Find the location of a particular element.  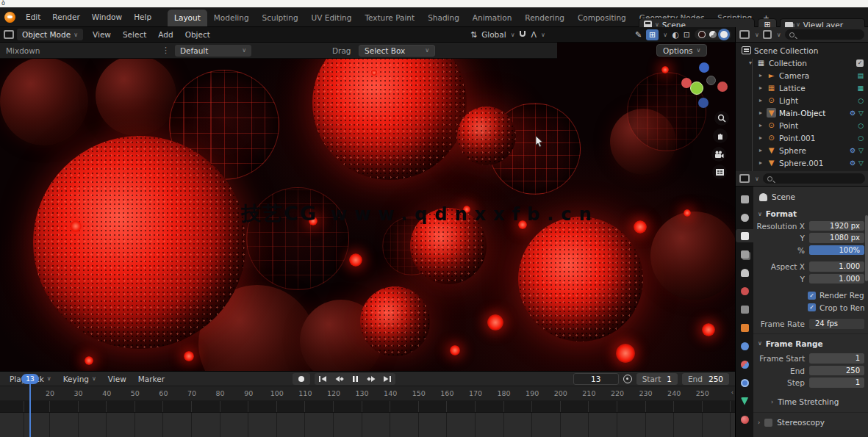

ortho-grid-icon is located at coordinates (720, 172).